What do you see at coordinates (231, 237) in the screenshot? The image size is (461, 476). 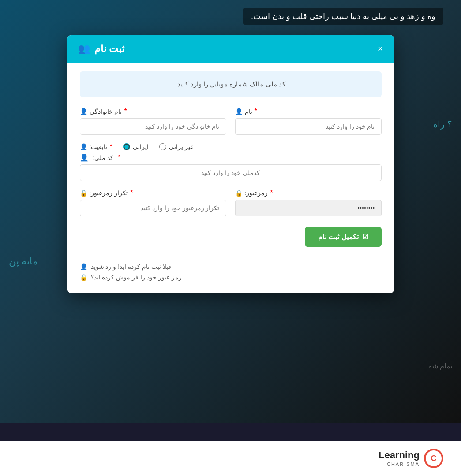 I see `submit-row: ☑ تکمیل ثبت نام` at bounding box center [231, 237].